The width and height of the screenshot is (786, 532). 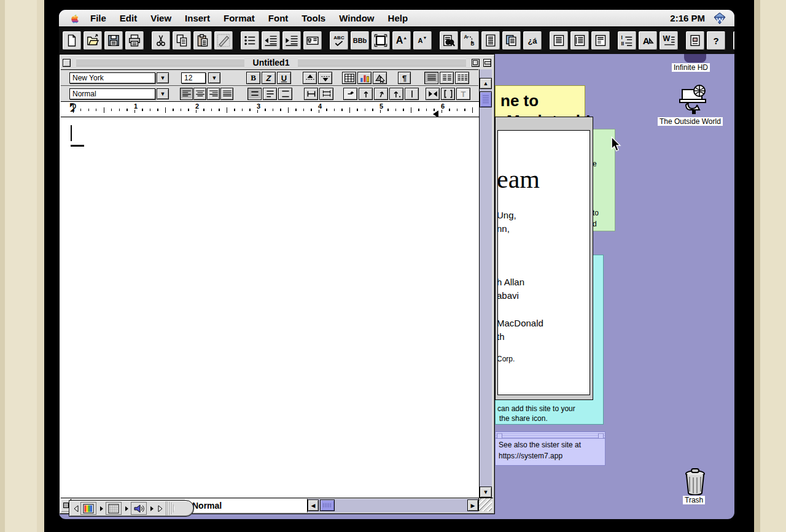 I want to click on columns-two-button, so click(x=447, y=78).